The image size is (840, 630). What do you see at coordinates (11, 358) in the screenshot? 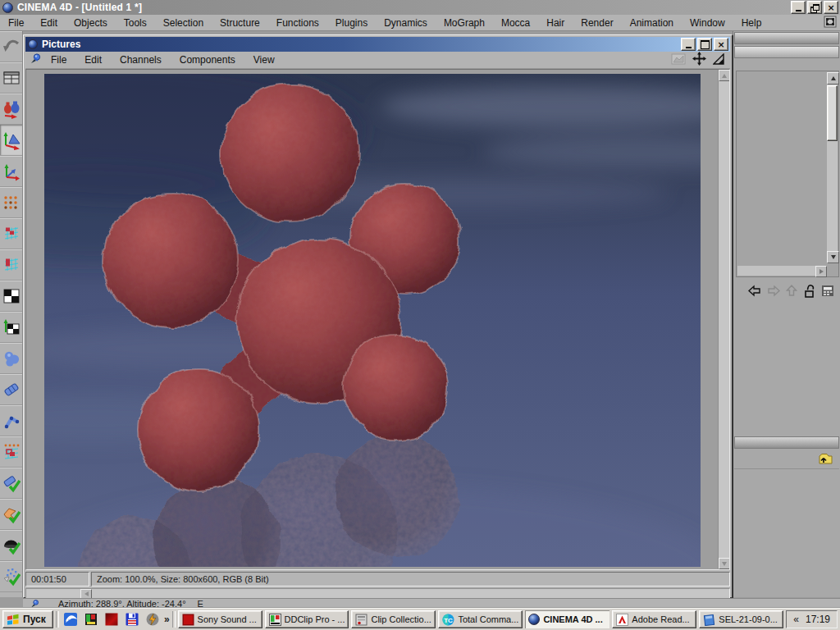
I see `metaball-icon` at bounding box center [11, 358].